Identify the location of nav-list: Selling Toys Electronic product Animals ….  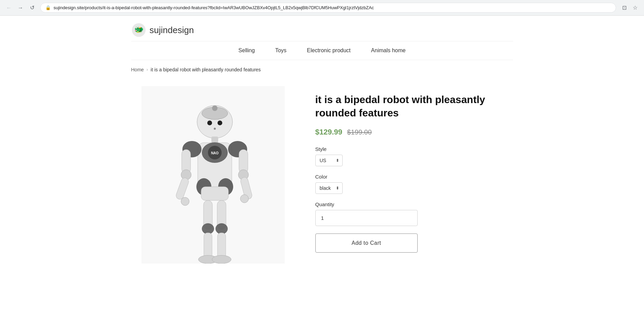
(322, 51).